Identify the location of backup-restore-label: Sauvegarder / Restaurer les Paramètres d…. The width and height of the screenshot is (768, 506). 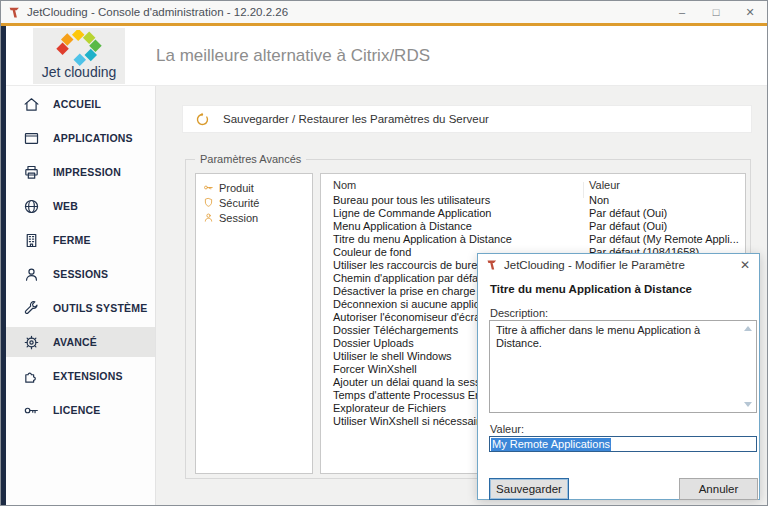
(356, 119).